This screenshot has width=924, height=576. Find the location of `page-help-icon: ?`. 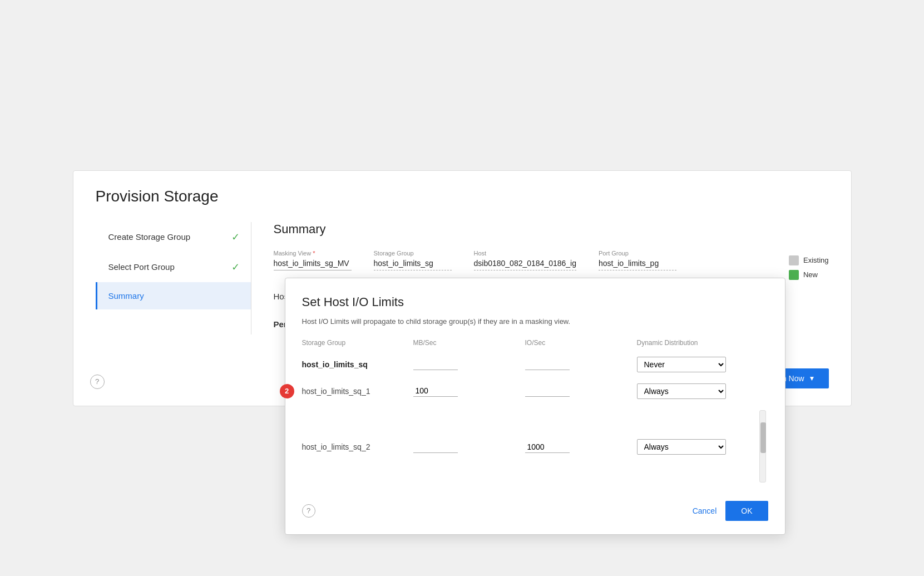

page-help-icon: ? is located at coordinates (97, 382).